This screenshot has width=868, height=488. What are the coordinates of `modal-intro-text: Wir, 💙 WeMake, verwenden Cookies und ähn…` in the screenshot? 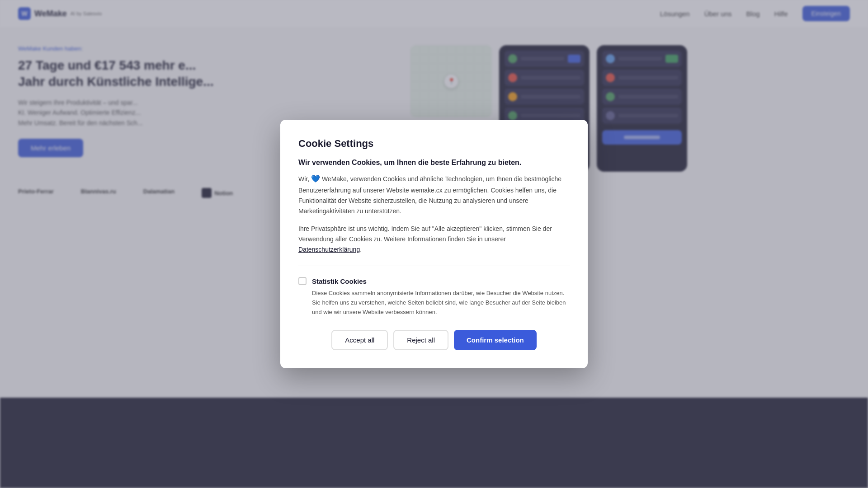 It's located at (434, 195).